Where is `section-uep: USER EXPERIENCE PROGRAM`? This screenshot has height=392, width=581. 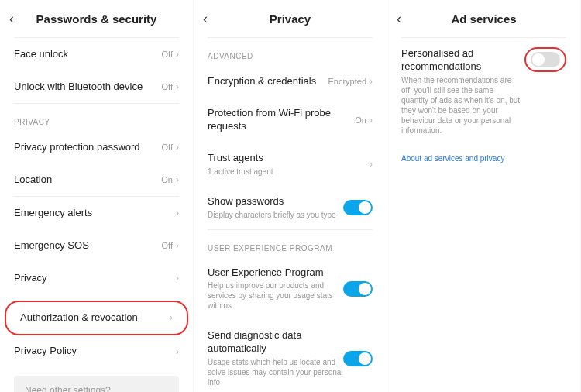
section-uep: USER EXPERIENCE PROGRAM is located at coordinates (290, 243).